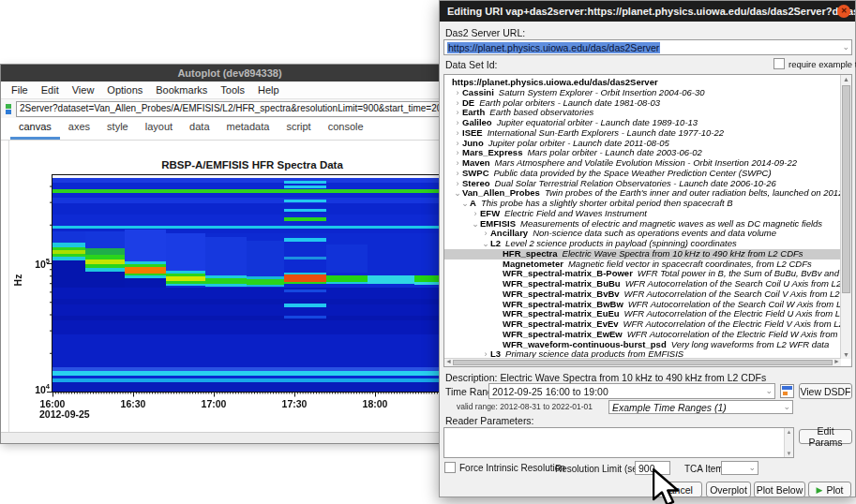 The width and height of the screenshot is (856, 504). Describe the element at coordinates (648, 264) in the screenshot. I see `tree-item-magnetometer: MagnetometerMagnetic field vector in spa…` at that location.